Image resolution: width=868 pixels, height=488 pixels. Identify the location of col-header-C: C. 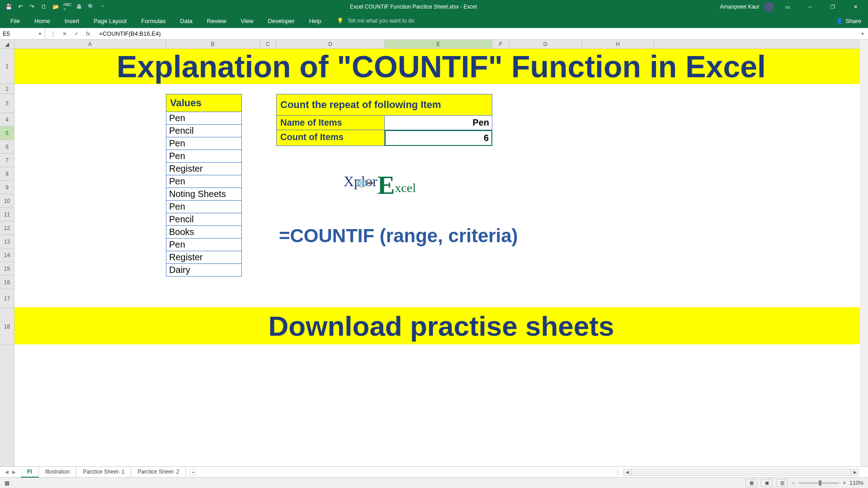
(268, 44).